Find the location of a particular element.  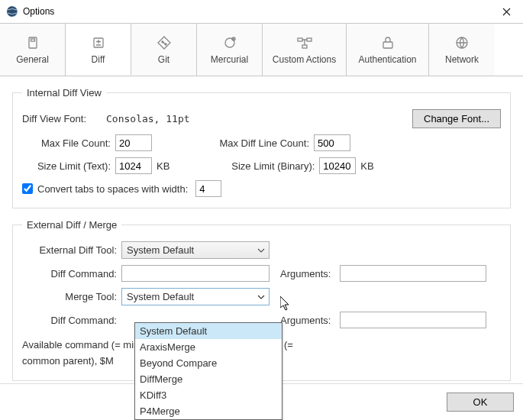

size-limit-text-input is located at coordinates (134, 166).